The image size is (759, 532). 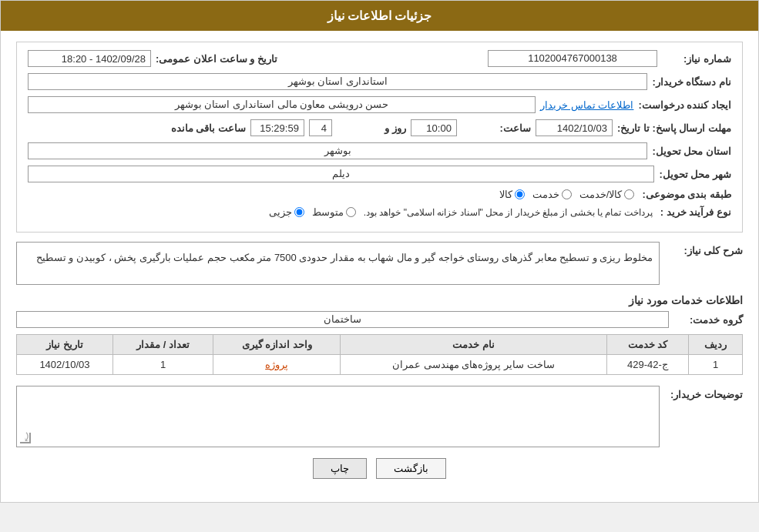 What do you see at coordinates (287, 212) in the screenshot?
I see `purchase-jozei-item: جزیی` at bounding box center [287, 212].